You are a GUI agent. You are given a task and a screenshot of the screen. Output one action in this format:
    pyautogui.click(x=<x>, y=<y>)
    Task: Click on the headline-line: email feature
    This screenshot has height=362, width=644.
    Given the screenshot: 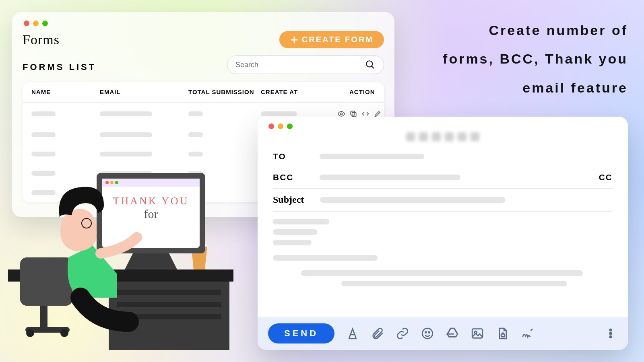 What is the action you would take?
    pyautogui.click(x=523, y=88)
    